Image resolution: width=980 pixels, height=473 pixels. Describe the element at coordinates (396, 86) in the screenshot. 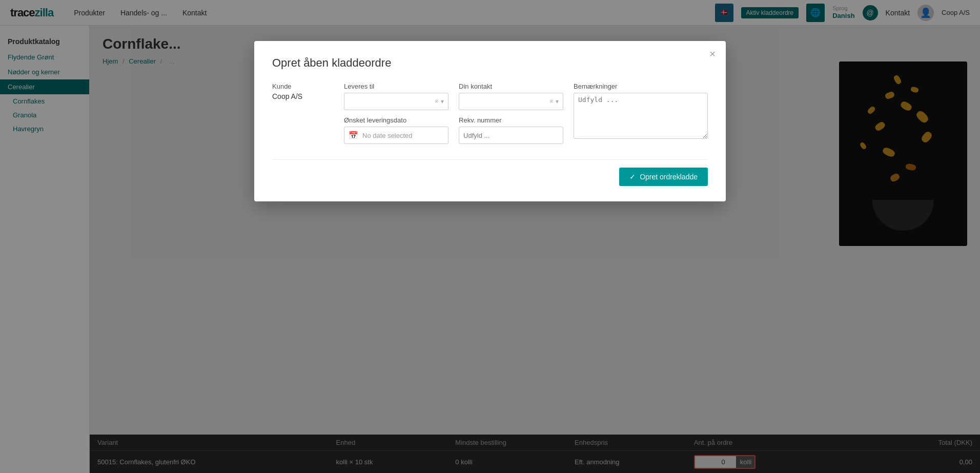

I see `leveres-til-label: Leveres til` at that location.